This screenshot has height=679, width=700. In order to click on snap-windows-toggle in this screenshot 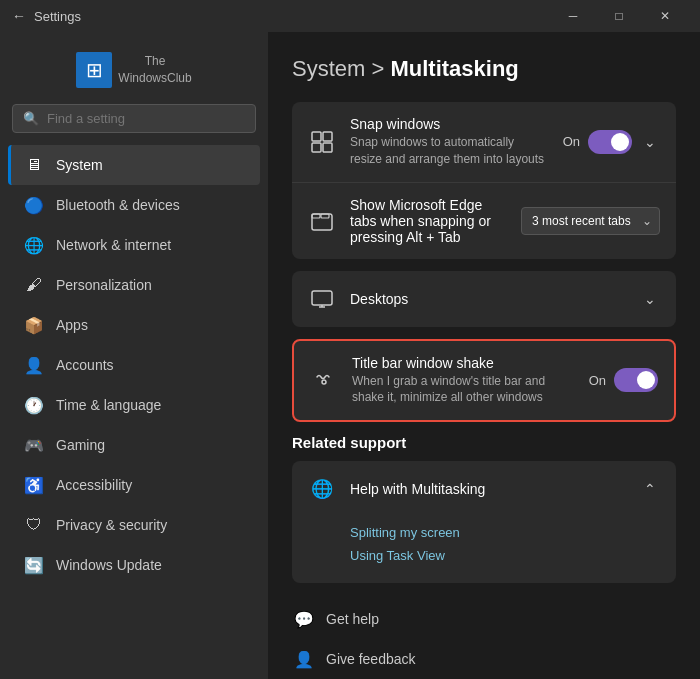, I will do `click(610, 142)`.